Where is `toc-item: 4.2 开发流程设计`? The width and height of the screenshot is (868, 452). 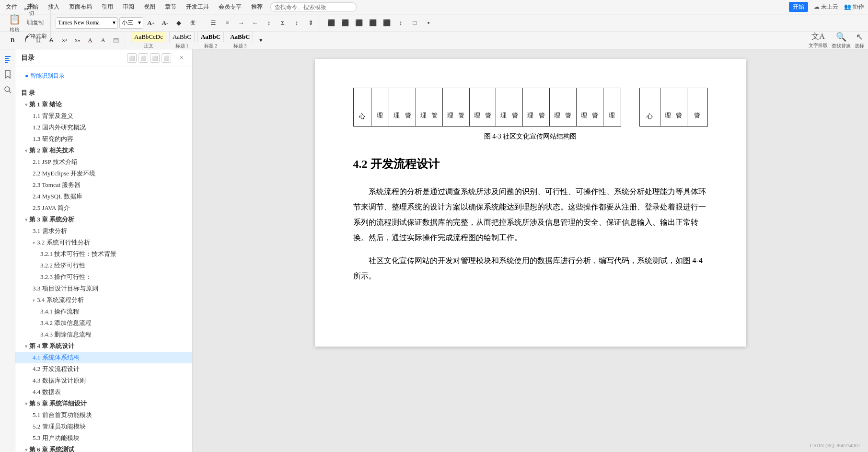 toc-item: 4.2 开发流程设计 is located at coordinates (104, 369).